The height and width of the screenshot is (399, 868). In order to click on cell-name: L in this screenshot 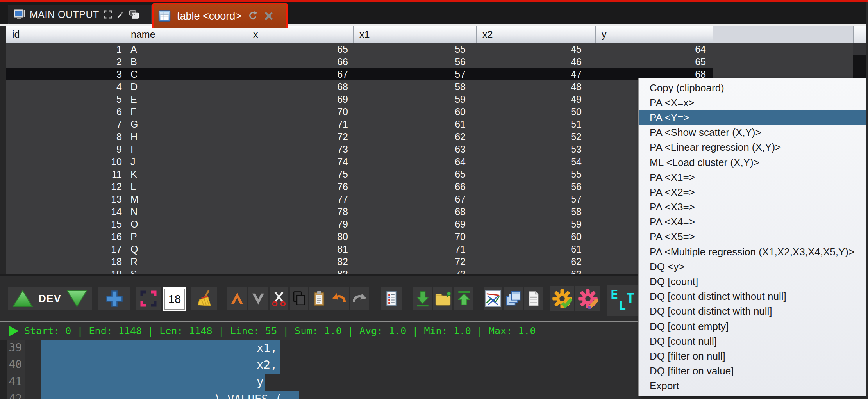, I will do `click(186, 187)`.